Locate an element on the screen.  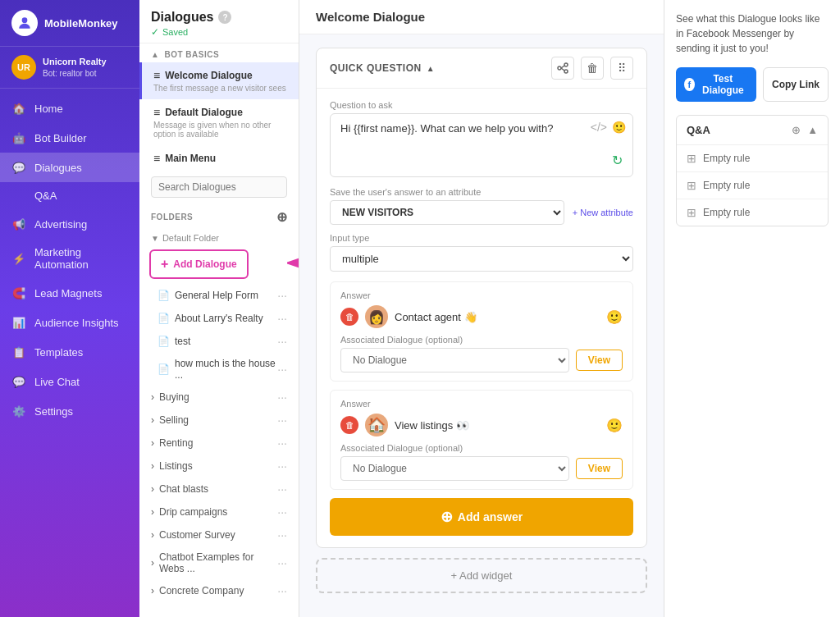
add-dialogue-button: + Add Dialogue is located at coordinates (199, 264).